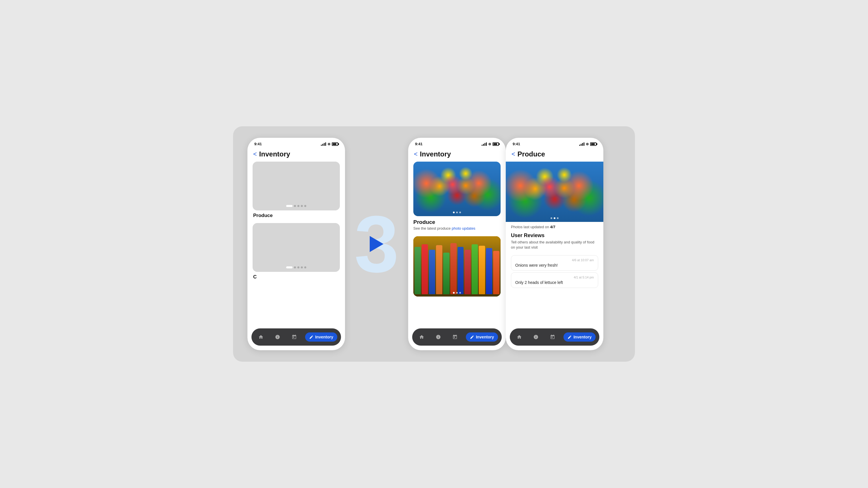 The height and width of the screenshot is (488, 868). Describe the element at coordinates (323, 144) in the screenshot. I see `signal-icon` at that location.